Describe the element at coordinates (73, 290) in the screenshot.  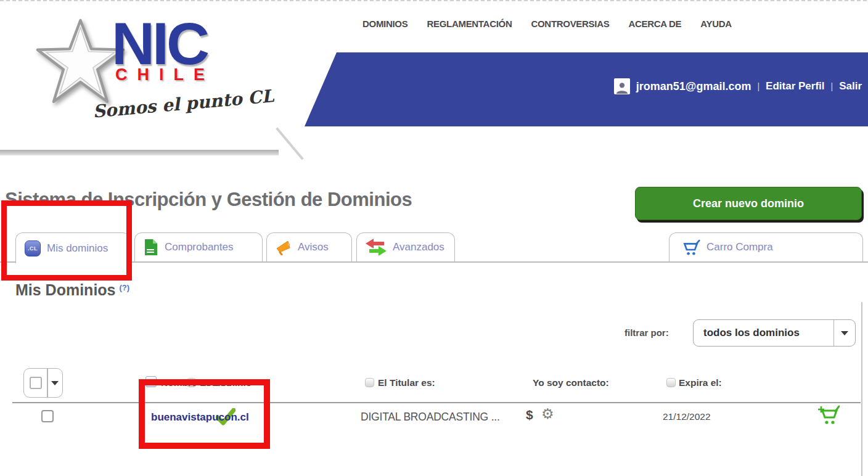
I see `section-heading: Mis Dominios(?)` at that location.